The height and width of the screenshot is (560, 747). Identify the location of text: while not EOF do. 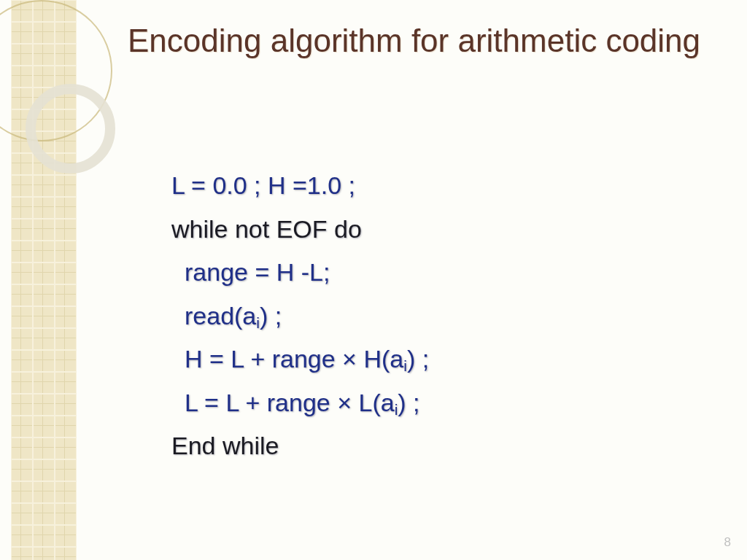
(267, 229).